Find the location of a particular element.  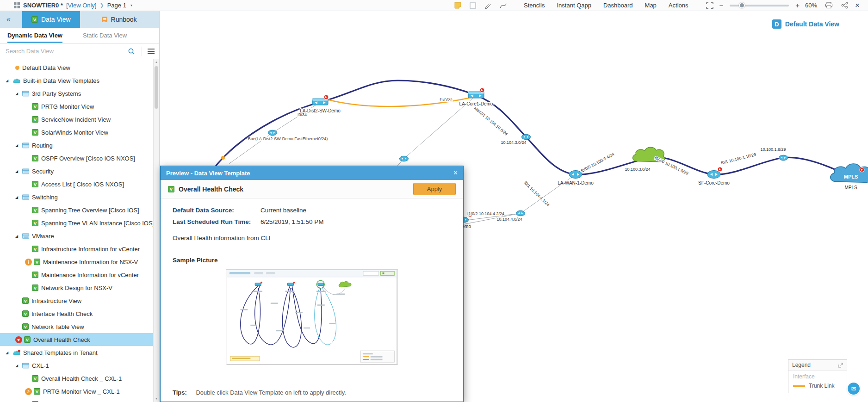

apply-button: Apply is located at coordinates (434, 189).